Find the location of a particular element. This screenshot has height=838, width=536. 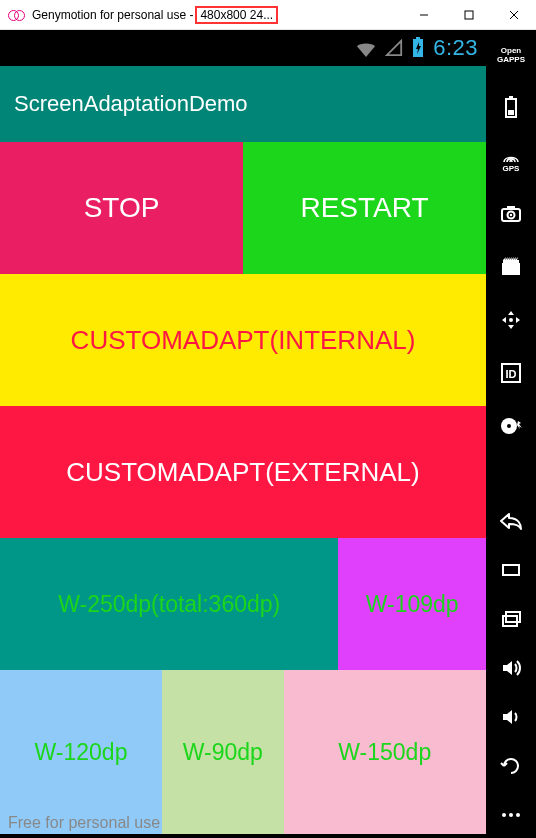

window-buttons is located at coordinates (468, 15).